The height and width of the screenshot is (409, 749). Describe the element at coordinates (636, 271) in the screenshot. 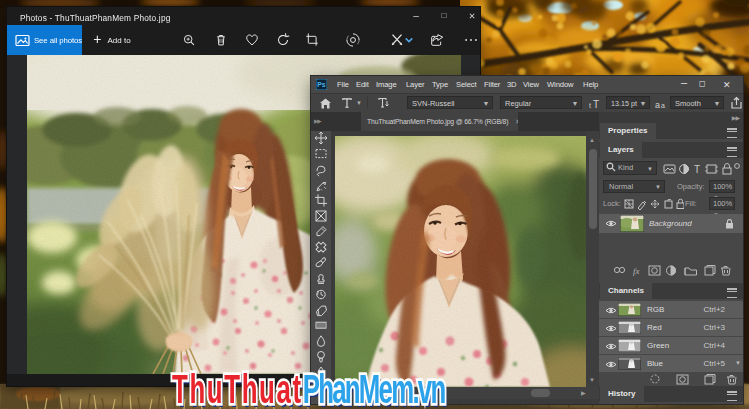

I see `svg-text: fx` at that location.